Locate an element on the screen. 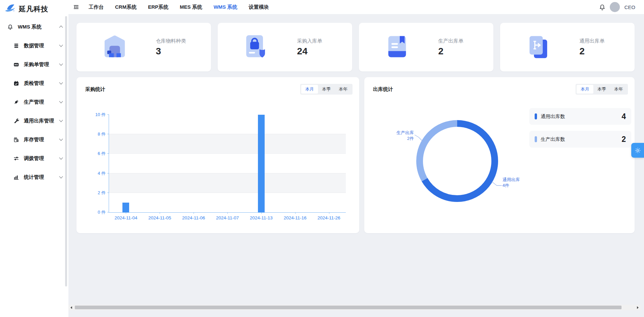 This screenshot has width=644, height=317. sidebar-item-general-outbound-mgmt: 通用出库管理 is located at coordinates (34, 121).